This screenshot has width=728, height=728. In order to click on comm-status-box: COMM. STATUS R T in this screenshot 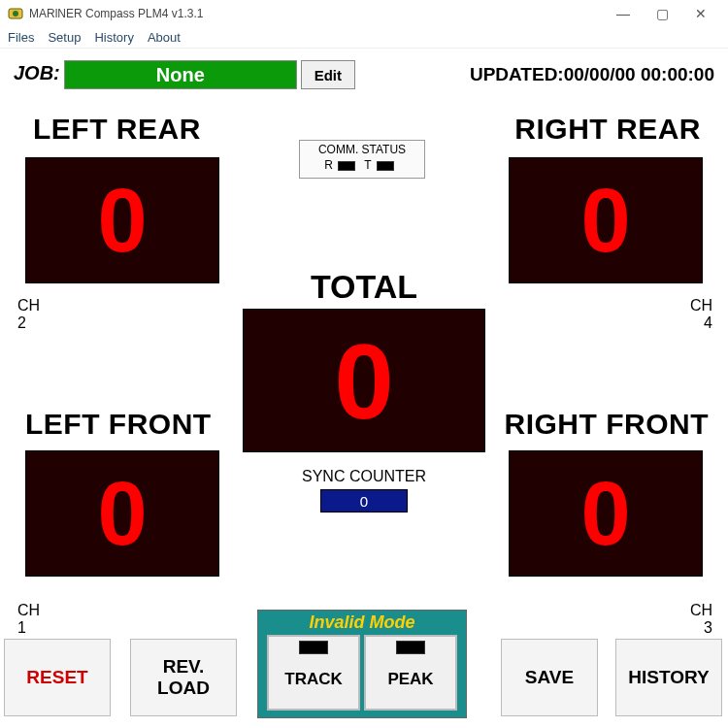, I will do `click(362, 159)`.